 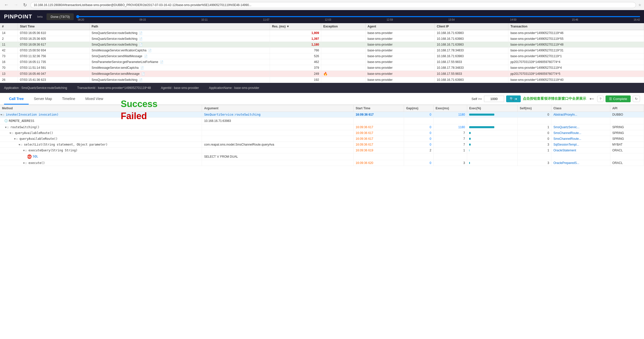 What do you see at coordinates (359, 17) in the screenshot?
I see `timeline: 08:20 09:15 10:11 11:07 12:03 12:59 13:5…` at bounding box center [359, 17].